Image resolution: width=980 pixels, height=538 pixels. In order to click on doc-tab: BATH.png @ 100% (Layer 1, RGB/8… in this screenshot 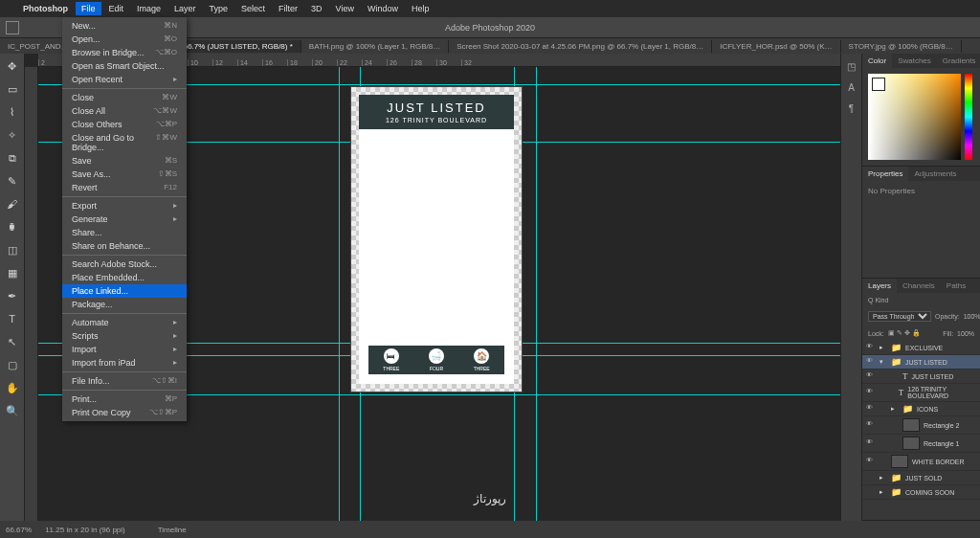, I will do `click(375, 46)`.